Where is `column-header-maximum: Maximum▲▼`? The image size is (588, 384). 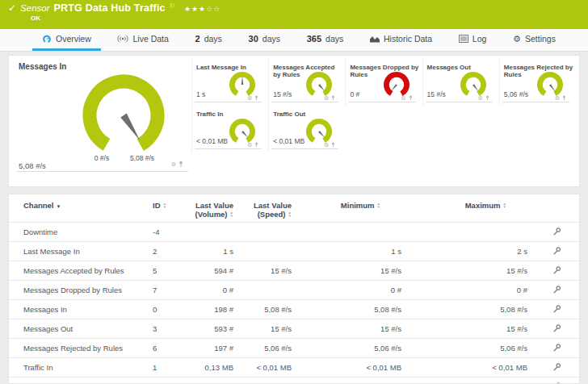 column-header-maximum: Maximum▲▼ is located at coordinates (471, 208).